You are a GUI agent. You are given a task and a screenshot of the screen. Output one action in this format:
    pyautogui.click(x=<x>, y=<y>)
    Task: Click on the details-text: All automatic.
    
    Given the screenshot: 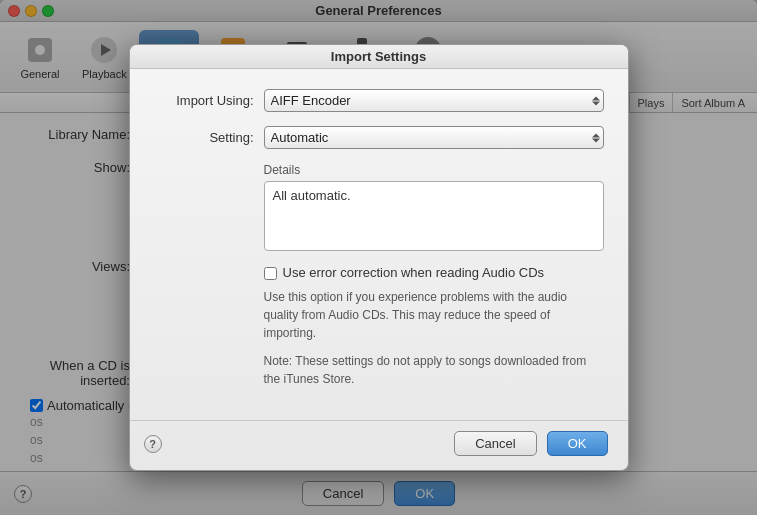 What is the action you would take?
    pyautogui.click(x=312, y=196)
    